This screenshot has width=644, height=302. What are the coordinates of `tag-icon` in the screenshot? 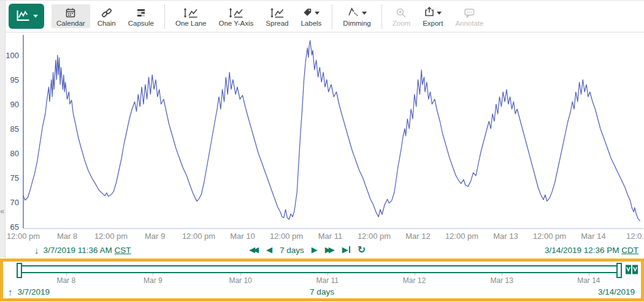 It's located at (308, 13).